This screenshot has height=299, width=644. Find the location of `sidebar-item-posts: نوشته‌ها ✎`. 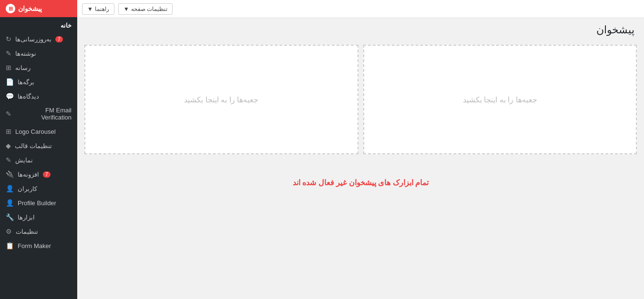

sidebar-item-posts: نوشته‌ها ✎ is located at coordinates (39, 53).